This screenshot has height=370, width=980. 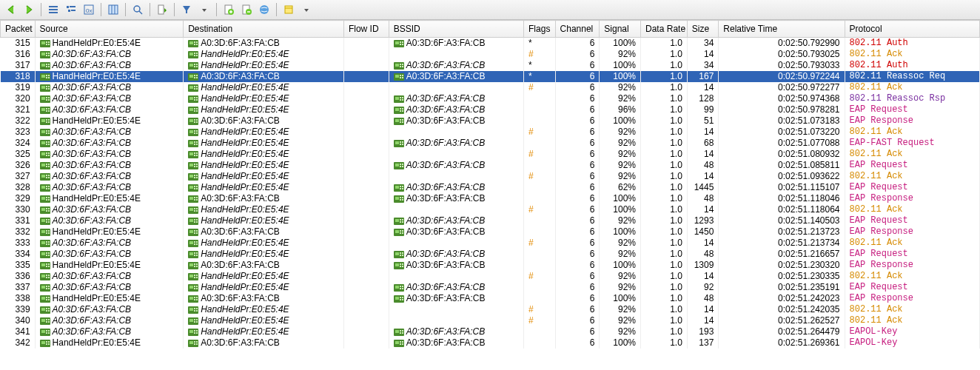 What do you see at coordinates (18, 210) in the screenshot?
I see `cell-packet: 330` at bounding box center [18, 210].